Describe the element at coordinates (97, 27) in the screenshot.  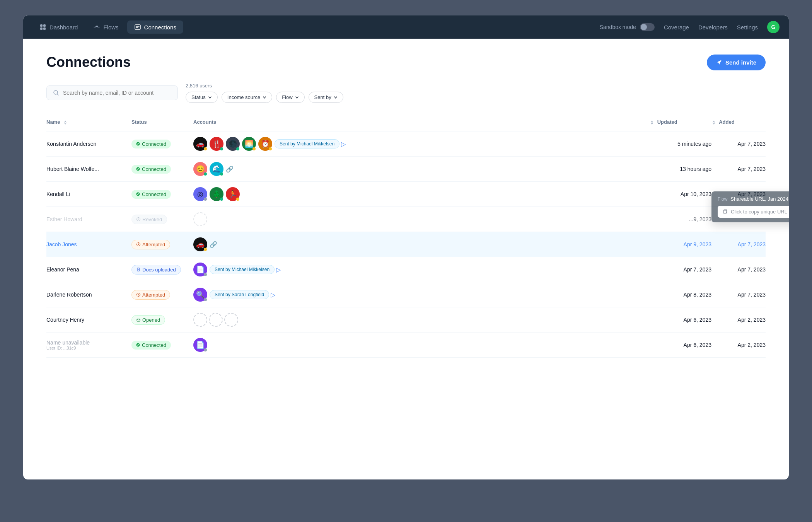
I see `flows-icon` at that location.